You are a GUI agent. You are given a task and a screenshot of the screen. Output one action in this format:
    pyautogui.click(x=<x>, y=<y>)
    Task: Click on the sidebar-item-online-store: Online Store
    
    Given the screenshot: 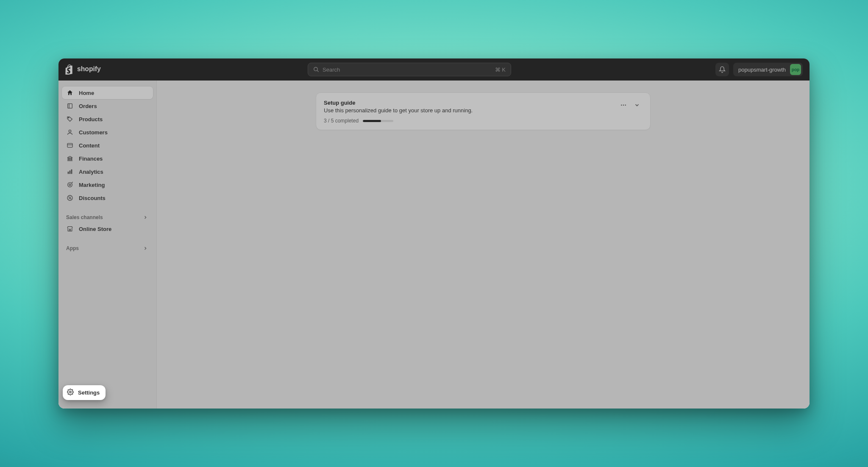 What is the action you would take?
    pyautogui.click(x=108, y=229)
    